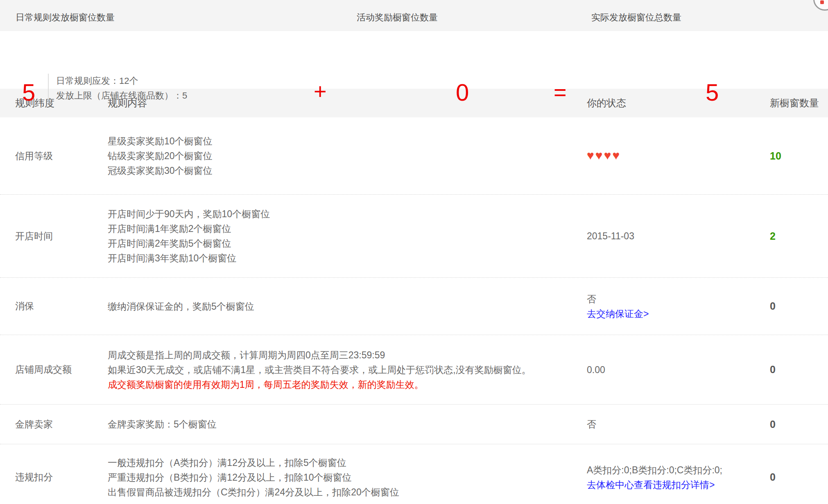 This screenshot has height=504, width=828. Describe the element at coordinates (320, 91) in the screenshot. I see `plus-sign: +` at that location.